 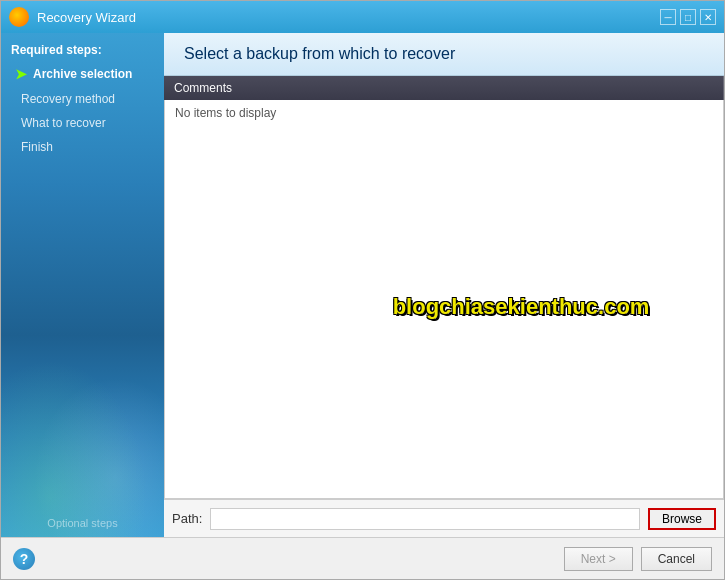 What do you see at coordinates (708, 17) in the screenshot?
I see `close-button: ✕` at bounding box center [708, 17].